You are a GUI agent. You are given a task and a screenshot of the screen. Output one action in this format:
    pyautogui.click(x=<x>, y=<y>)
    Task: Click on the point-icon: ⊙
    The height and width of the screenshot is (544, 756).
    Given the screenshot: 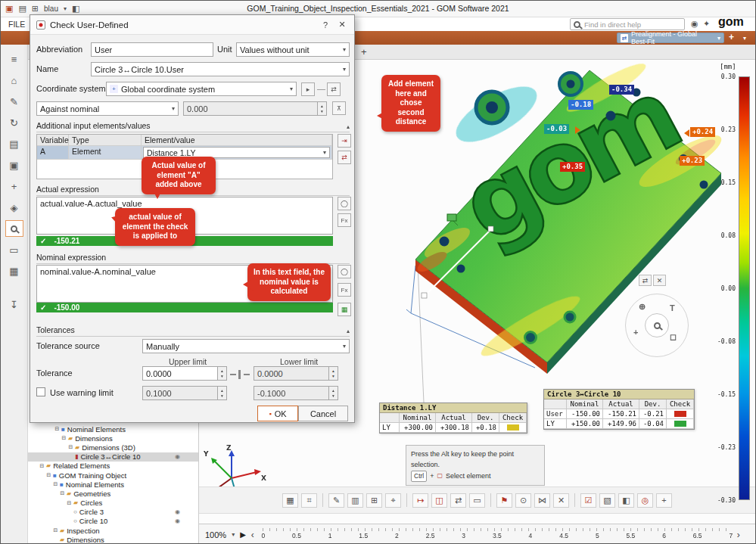 What is the action you would take?
    pyautogui.click(x=524, y=501)
    